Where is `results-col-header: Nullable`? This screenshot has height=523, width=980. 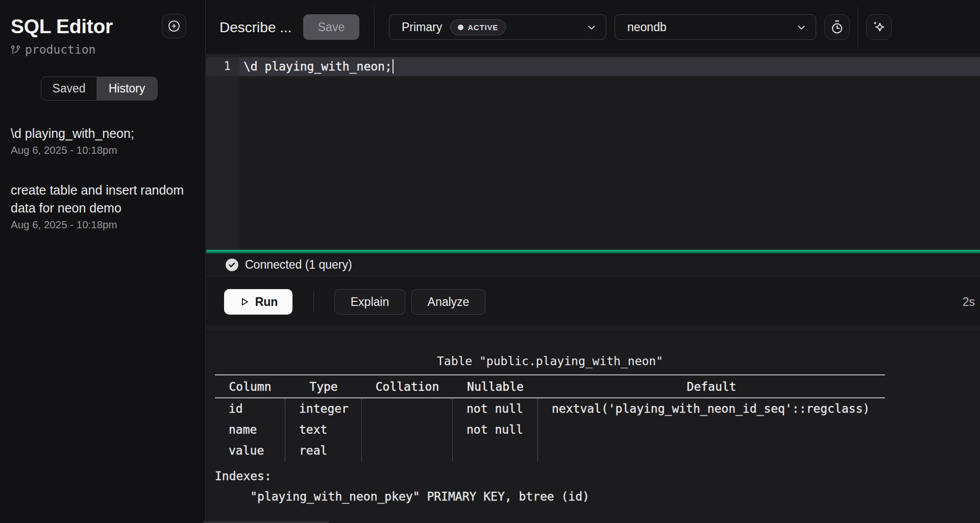 results-col-header: Nullable is located at coordinates (495, 386).